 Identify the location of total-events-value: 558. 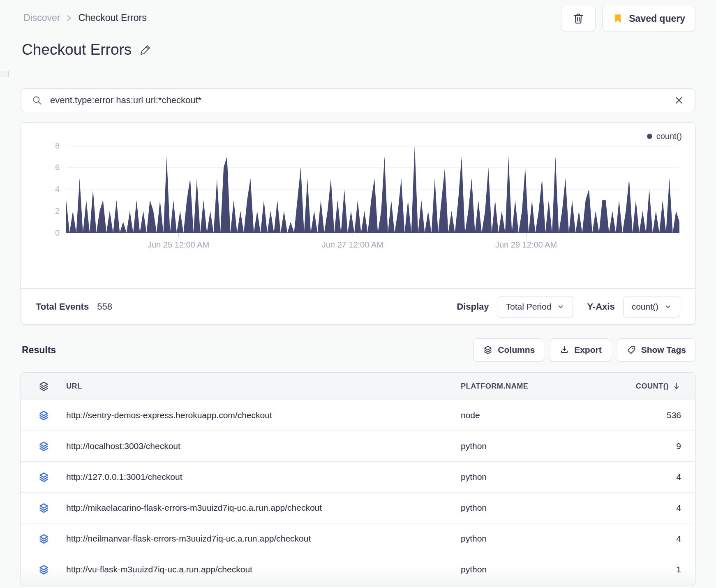
(104, 307).